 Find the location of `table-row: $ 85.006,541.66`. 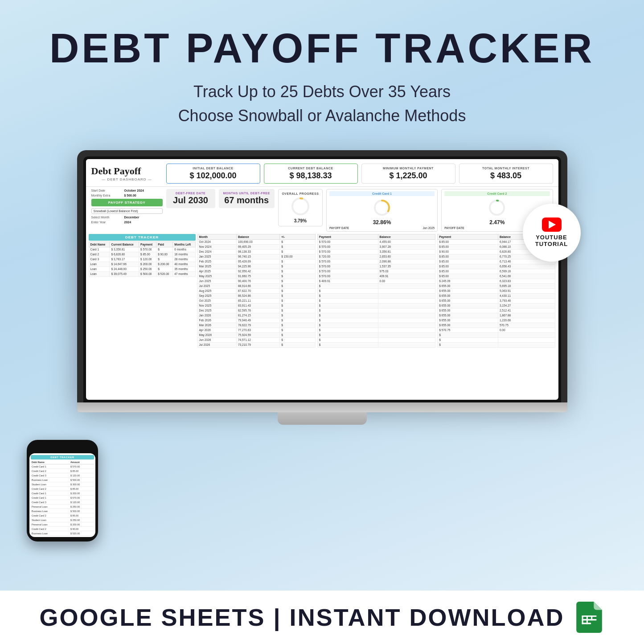

table-row: $ 85.006,541.66 is located at coordinates (496, 276).